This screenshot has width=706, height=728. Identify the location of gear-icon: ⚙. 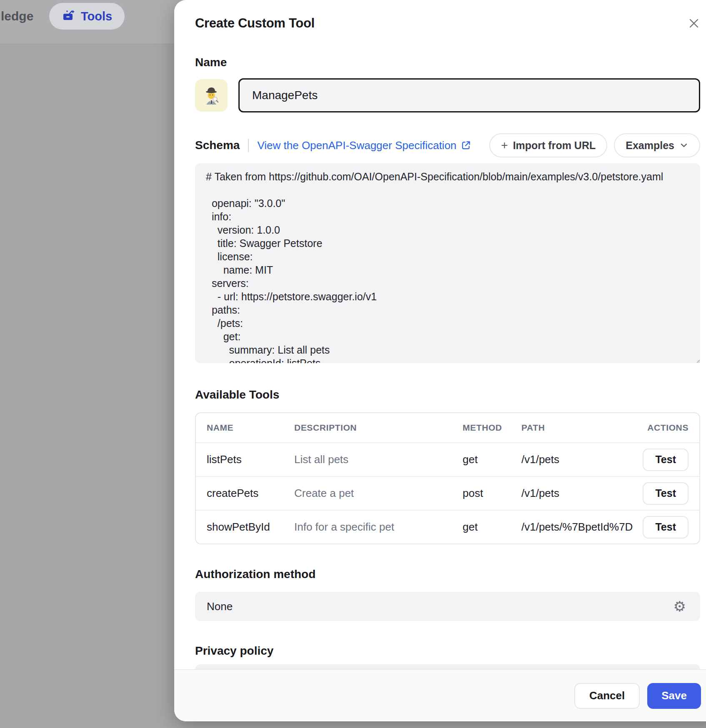
(680, 606).